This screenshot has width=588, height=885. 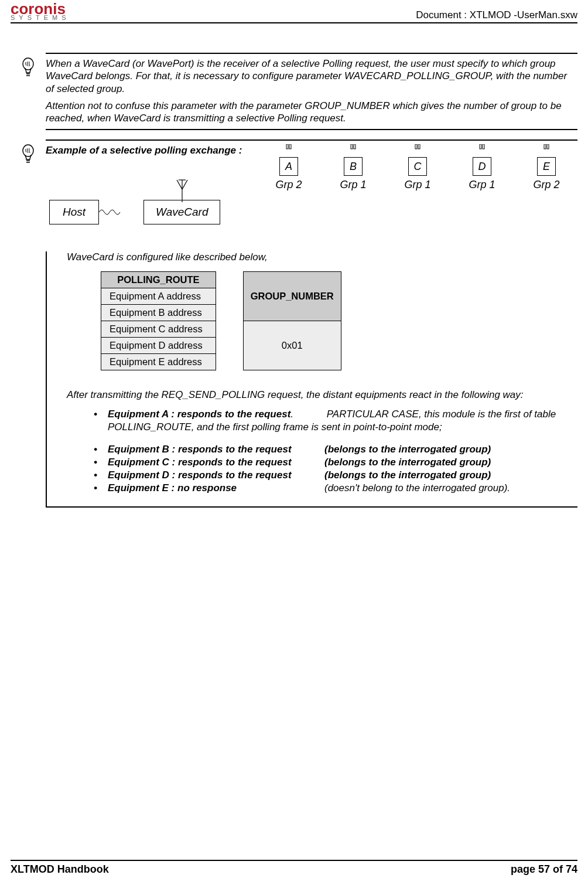 I want to click on polling-route-row: Equipment C address, so click(x=159, y=329).